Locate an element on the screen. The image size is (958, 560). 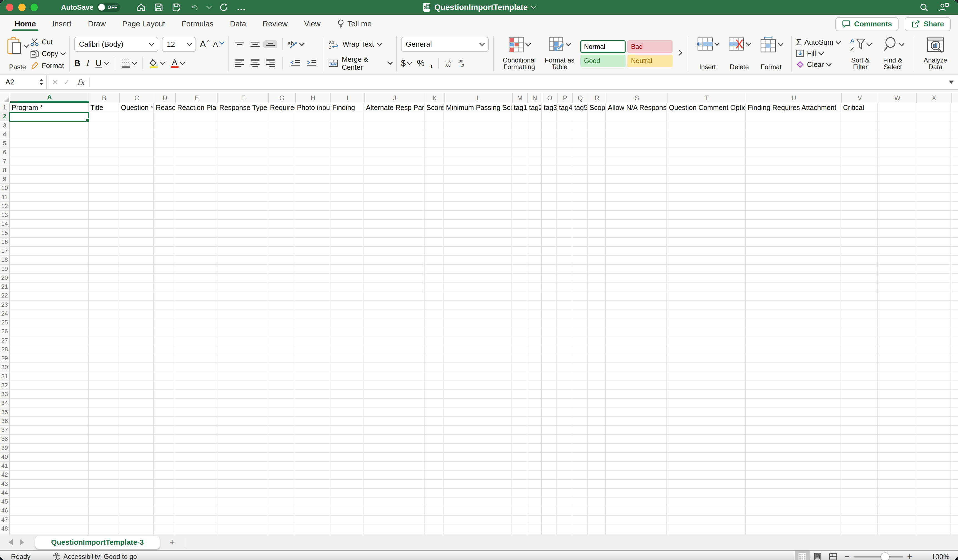
insert-function-icon: fx is located at coordinates (81, 82).